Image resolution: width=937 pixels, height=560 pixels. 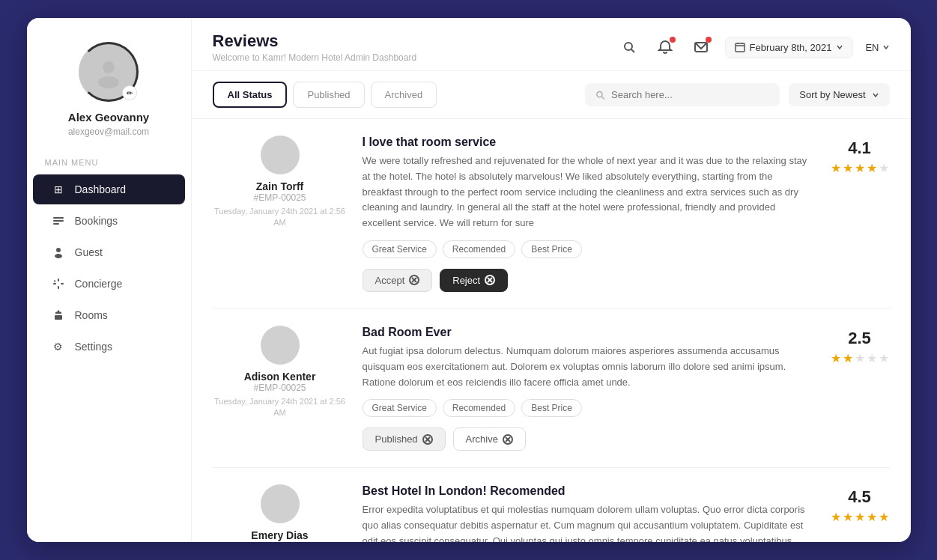 I want to click on sidebar-item-rooms: Rooms, so click(x=109, y=315).